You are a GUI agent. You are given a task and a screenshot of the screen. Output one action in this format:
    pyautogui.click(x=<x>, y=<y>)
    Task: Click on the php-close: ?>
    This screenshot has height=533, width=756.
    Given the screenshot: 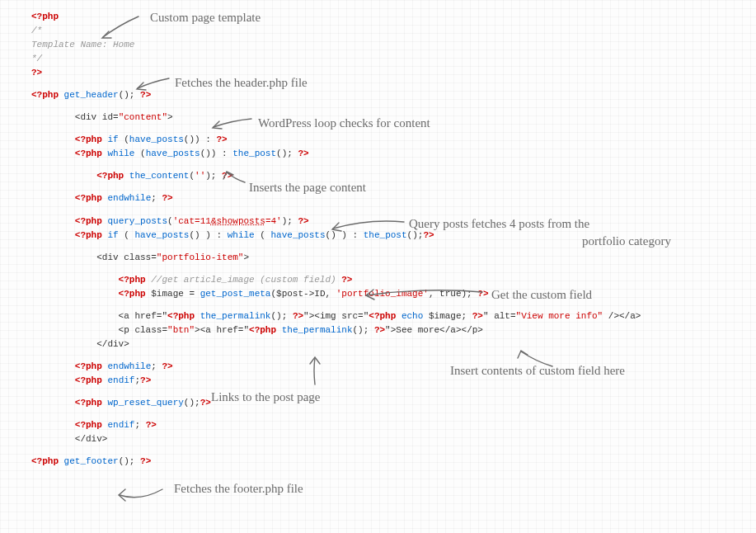 What is the action you would take?
    pyautogui.click(x=36, y=73)
    